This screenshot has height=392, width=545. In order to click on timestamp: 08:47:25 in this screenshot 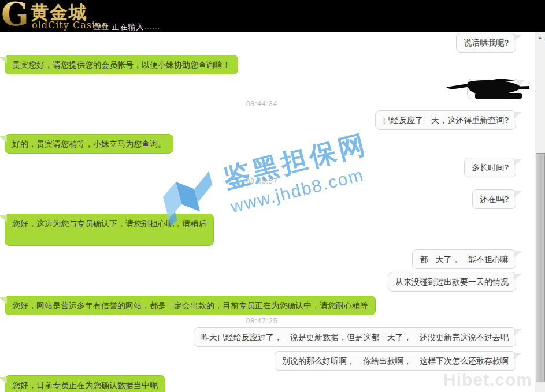, I will do `click(262, 321)`.